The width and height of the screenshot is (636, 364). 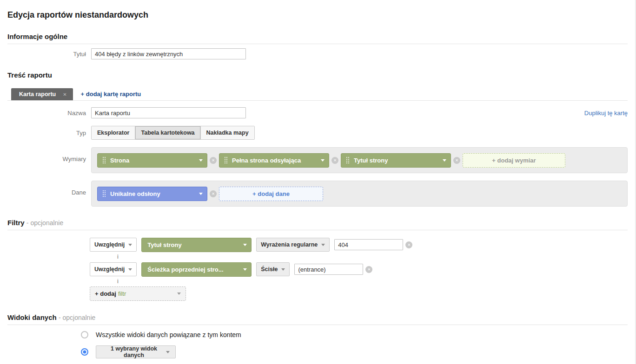 What do you see at coordinates (45, 223) in the screenshot?
I see `filters-heading-suffix: - opcjonalnie` at bounding box center [45, 223].